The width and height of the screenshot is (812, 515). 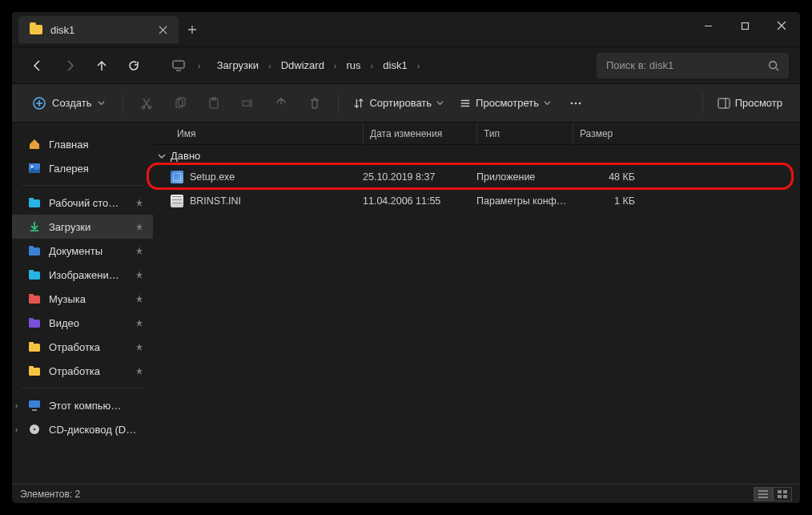 What do you see at coordinates (247, 103) in the screenshot?
I see `rename-button` at bounding box center [247, 103].